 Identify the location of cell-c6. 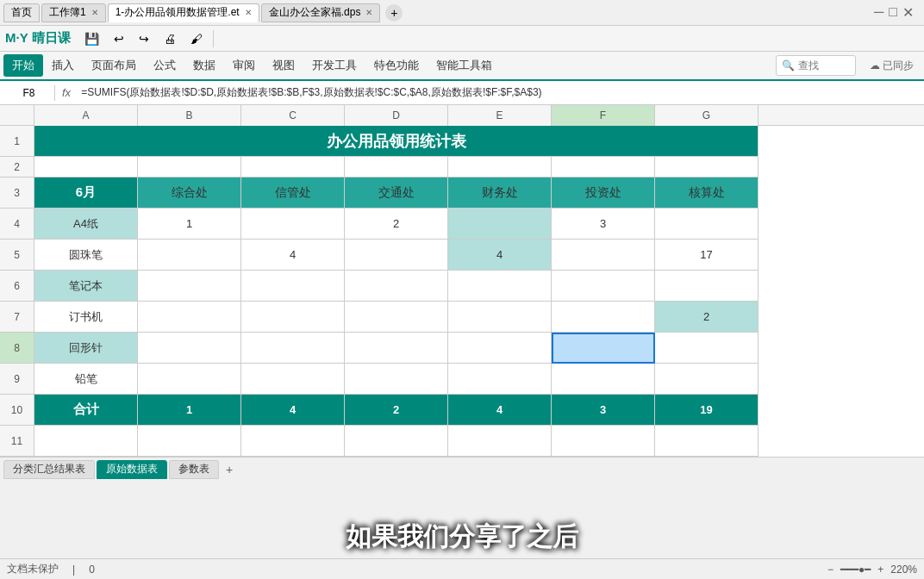
(293, 286).